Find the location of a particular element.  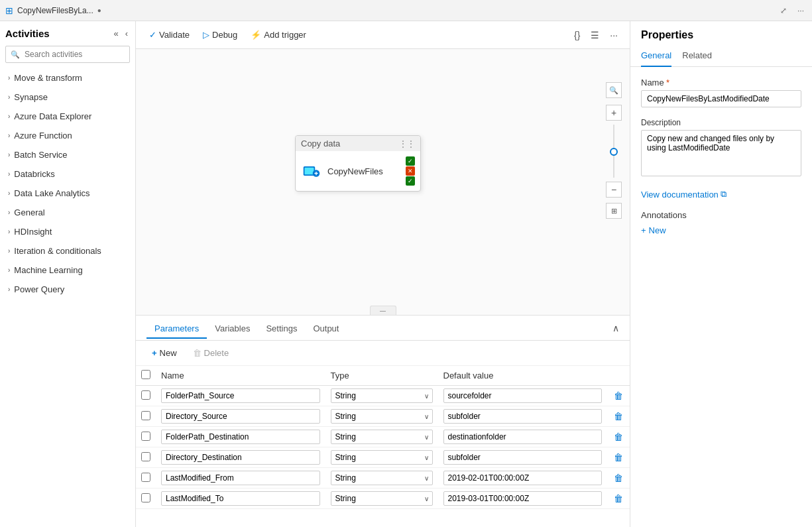

add-trigger-button: ⚡ Add trigger is located at coordinates (278, 34).